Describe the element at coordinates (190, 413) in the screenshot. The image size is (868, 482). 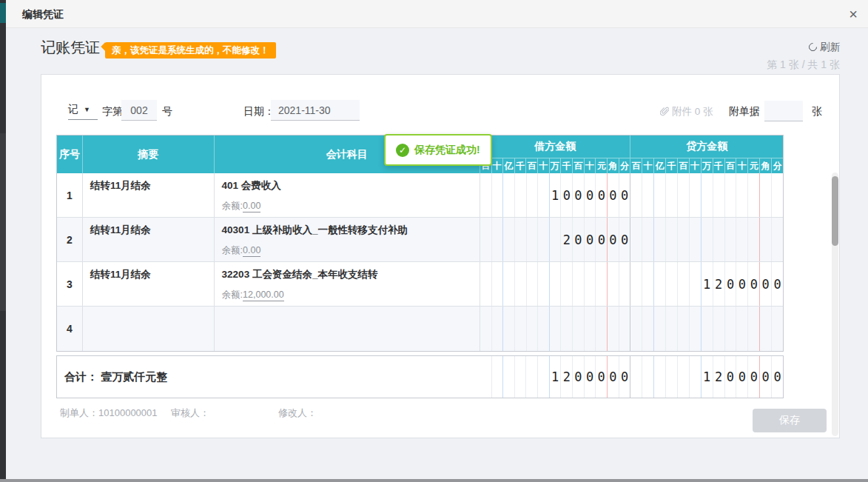
I see `auditor-meta: 审核人：` at that location.